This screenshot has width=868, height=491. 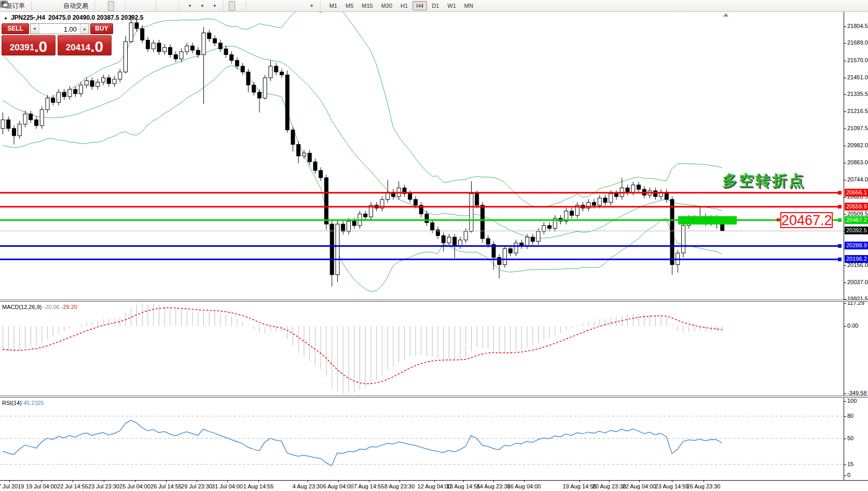 I want to click on timeframe-group: M1M5M15M30H1H4D1W1MN, so click(x=402, y=6).